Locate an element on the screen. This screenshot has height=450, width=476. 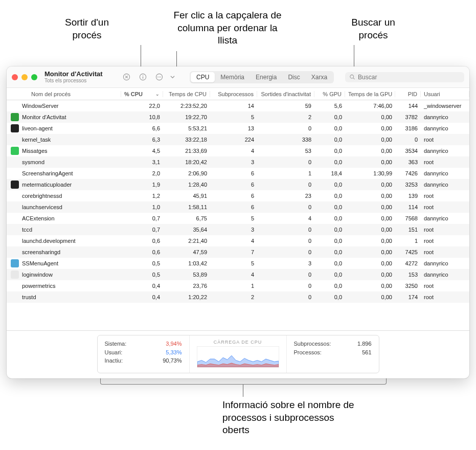
cell-pid: 153 is located at coordinates (408, 275).